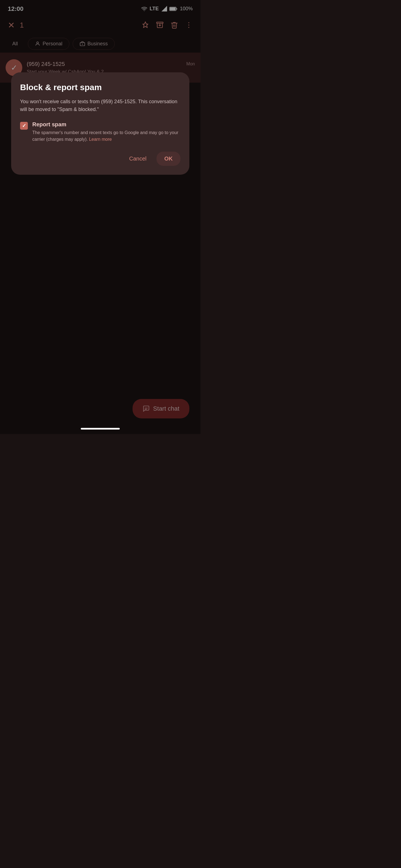 This screenshot has width=401, height=868. I want to click on dialog-actions: Cancel OK, so click(100, 159).